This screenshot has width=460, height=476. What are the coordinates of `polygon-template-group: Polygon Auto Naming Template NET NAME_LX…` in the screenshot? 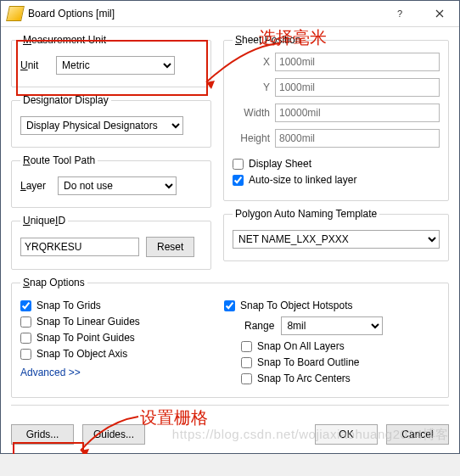 It's located at (336, 234).